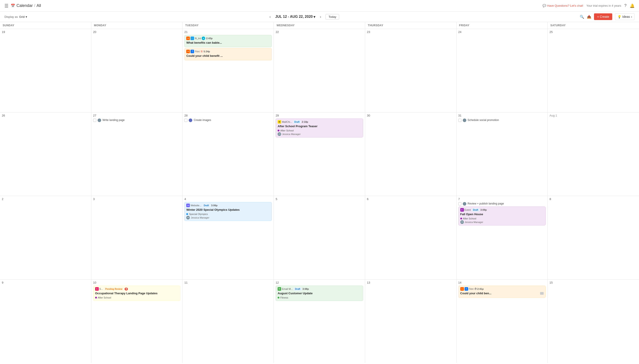 This screenshot has width=639, height=364. What do you see at coordinates (502, 32) in the screenshot?
I see `day-number: 24` at bounding box center [502, 32].